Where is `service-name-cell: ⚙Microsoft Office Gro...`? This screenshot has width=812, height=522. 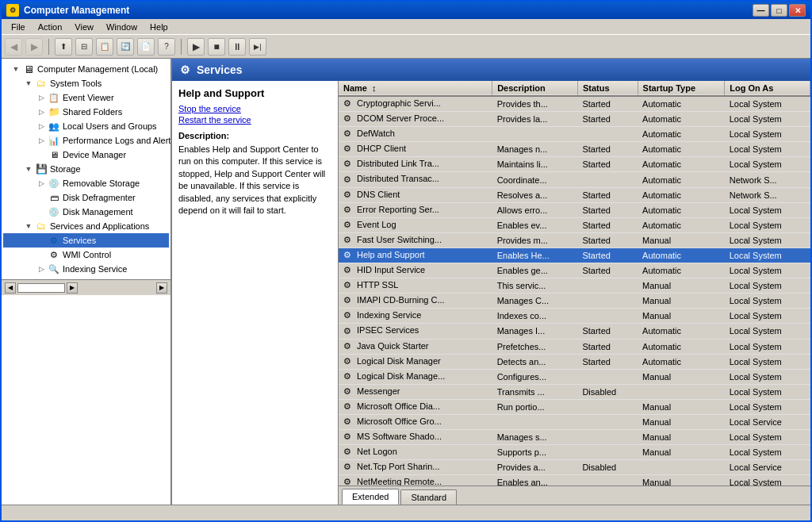
service-name-cell: ⚙Microsoft Office Gro... is located at coordinates (416, 422).